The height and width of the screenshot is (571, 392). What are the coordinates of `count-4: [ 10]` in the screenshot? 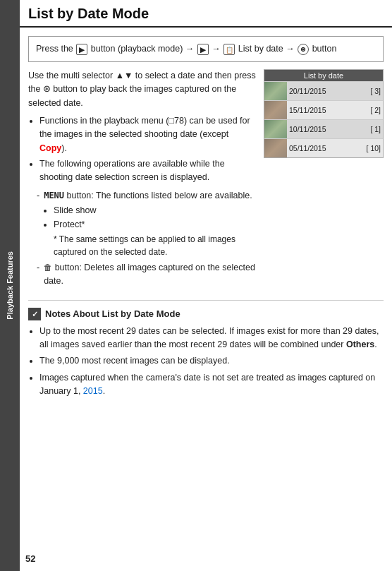 It's located at (374, 148).